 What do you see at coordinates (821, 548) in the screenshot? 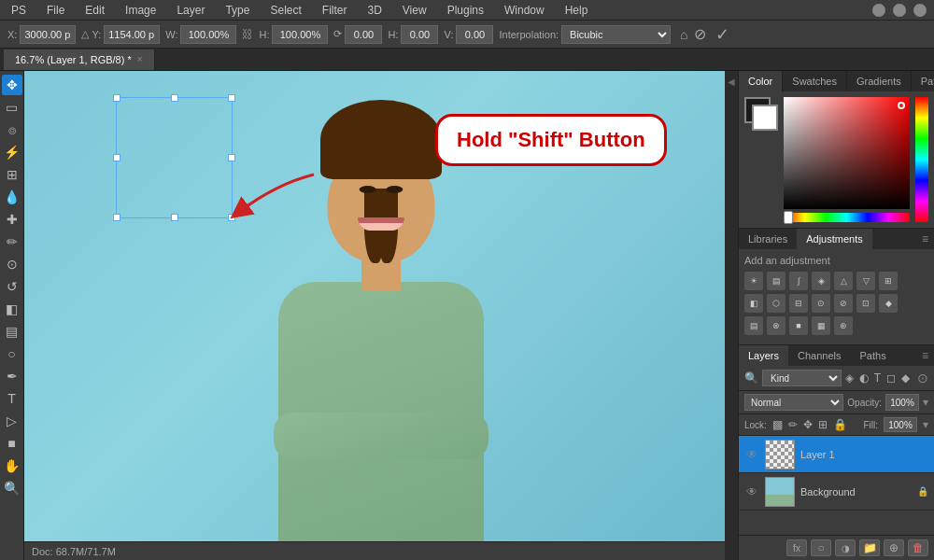
I see `add-mask-button: ○` at bounding box center [821, 548].